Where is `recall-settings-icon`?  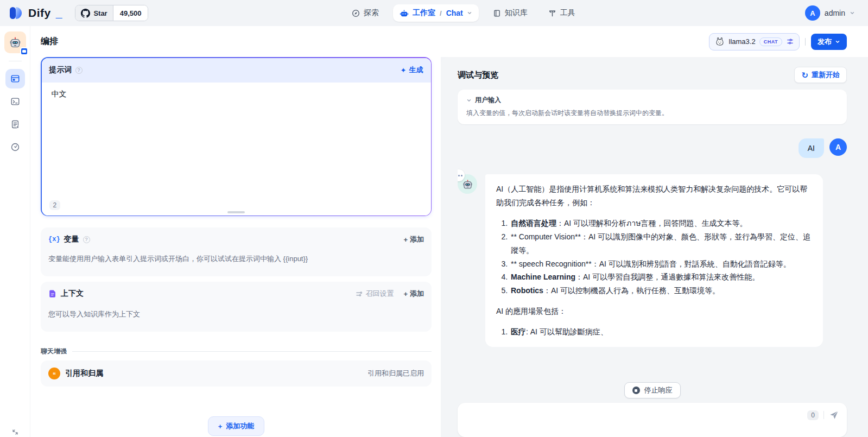
recall-settings-icon is located at coordinates (359, 294).